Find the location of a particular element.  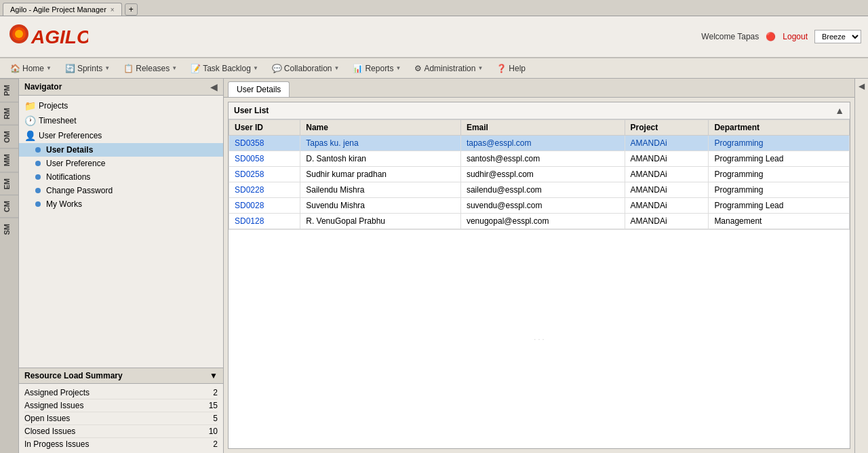

table-row: SD0128R. VenuGopal Prabhuvenugopal@esspl… is located at coordinates (540, 221).